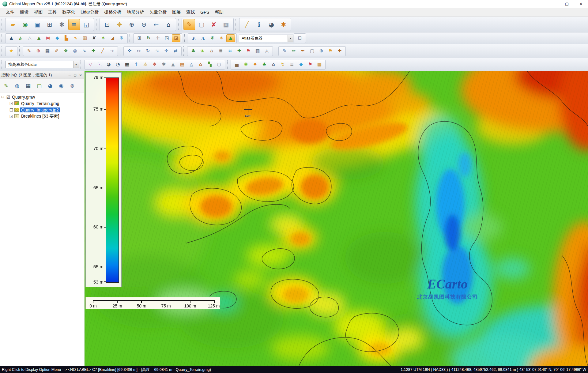 The height and width of the screenshot is (373, 588). What do you see at coordinates (17, 86) in the screenshot?
I see `layer-metadata-icon: ◍` at bounding box center [17, 86].